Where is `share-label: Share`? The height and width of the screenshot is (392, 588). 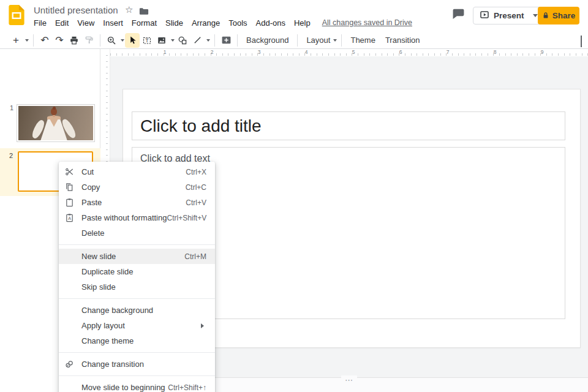
share-label: Share is located at coordinates (564, 16).